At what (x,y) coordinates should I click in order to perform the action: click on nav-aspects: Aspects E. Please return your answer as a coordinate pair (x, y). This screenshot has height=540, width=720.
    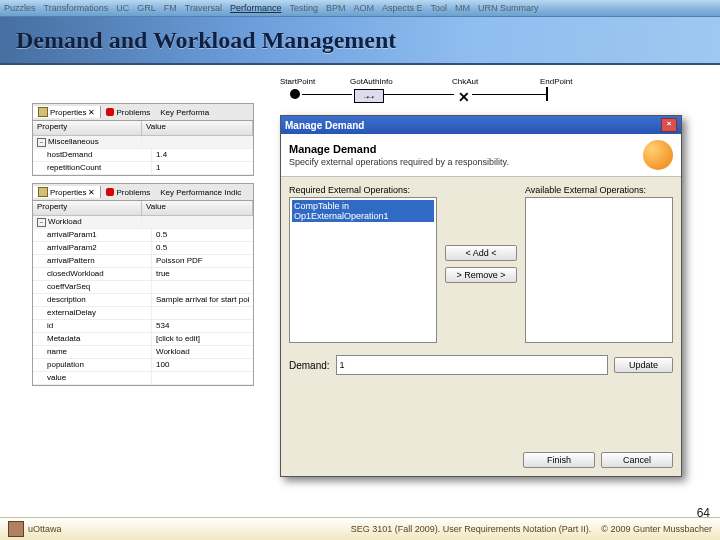
    Looking at the image, I should click on (402, 8).